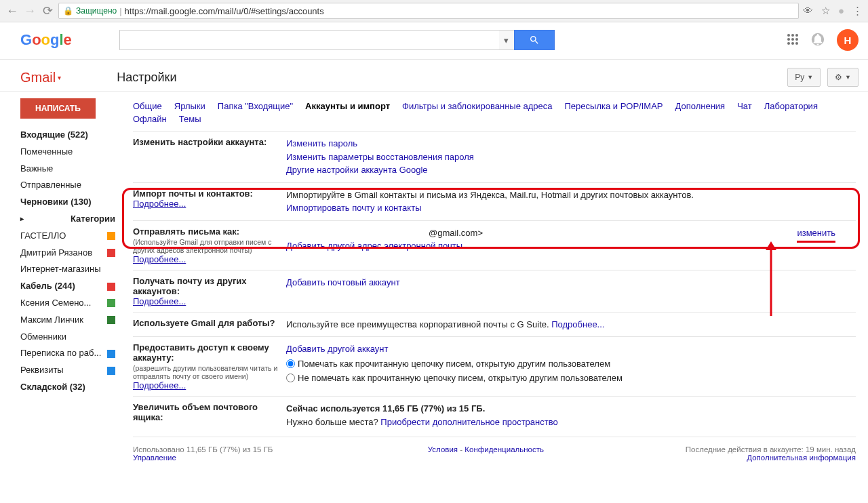  I want to click on mark-read-radio, so click(290, 363).